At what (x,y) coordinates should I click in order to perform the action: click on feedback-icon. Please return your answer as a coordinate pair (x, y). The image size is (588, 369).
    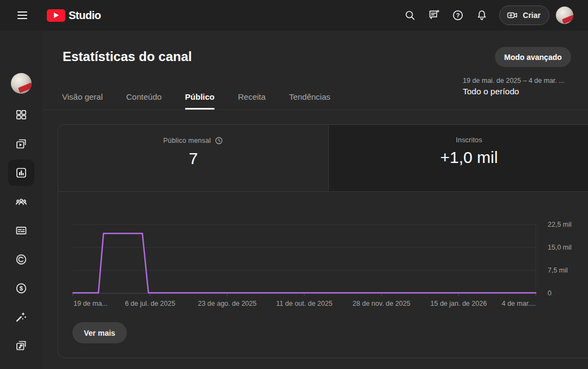
    Looking at the image, I should click on (434, 15).